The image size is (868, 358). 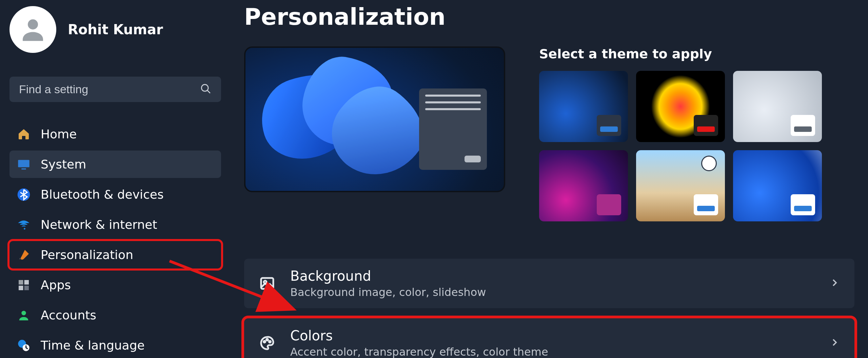 I want to click on spotlight-icon, so click(x=709, y=163).